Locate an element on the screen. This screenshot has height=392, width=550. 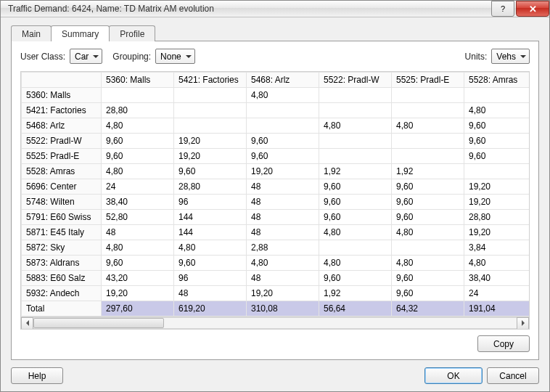
row-header: 5421: Factories is located at coordinates (62, 110).